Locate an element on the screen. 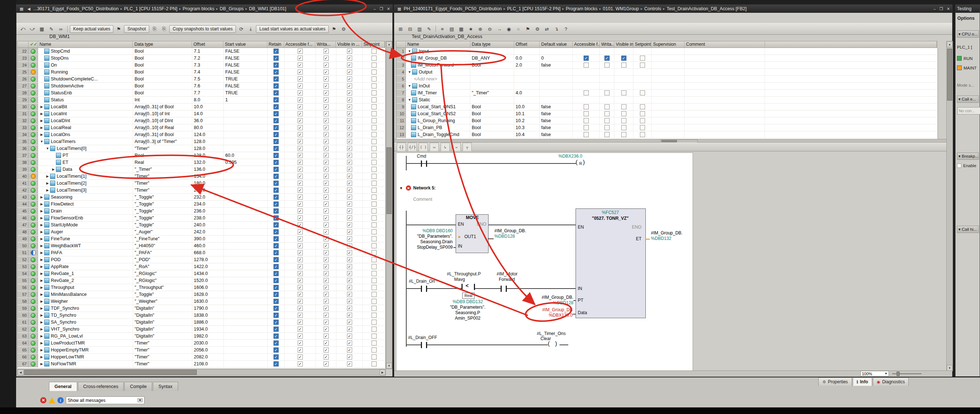  rename-icon: ✎ is located at coordinates (429, 29).